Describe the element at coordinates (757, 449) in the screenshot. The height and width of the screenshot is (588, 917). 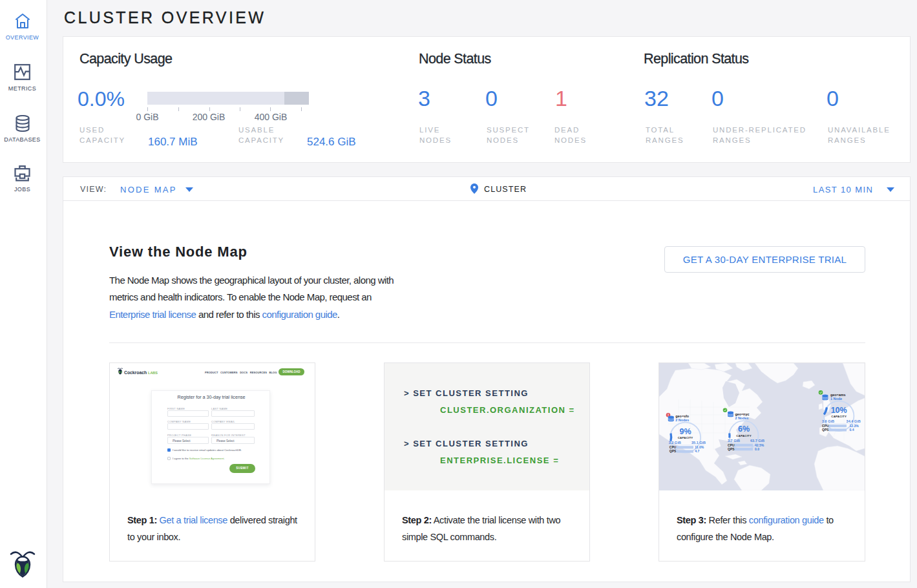
I see `svg-text: 0.0` at that location.